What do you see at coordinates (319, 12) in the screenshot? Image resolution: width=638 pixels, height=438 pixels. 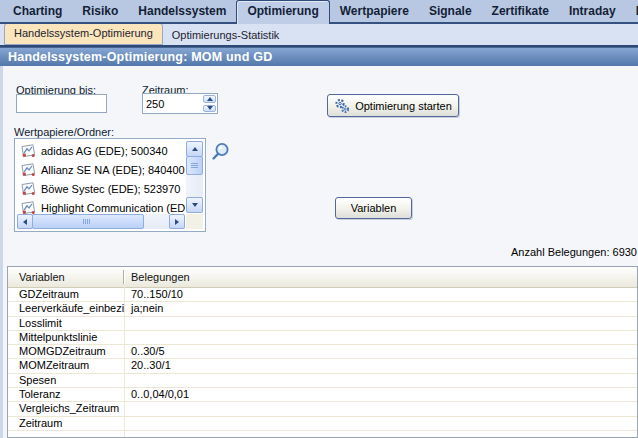 I see `main-tab-bar: Charting Risiko Handelssystem Optimierun…` at bounding box center [319, 12].